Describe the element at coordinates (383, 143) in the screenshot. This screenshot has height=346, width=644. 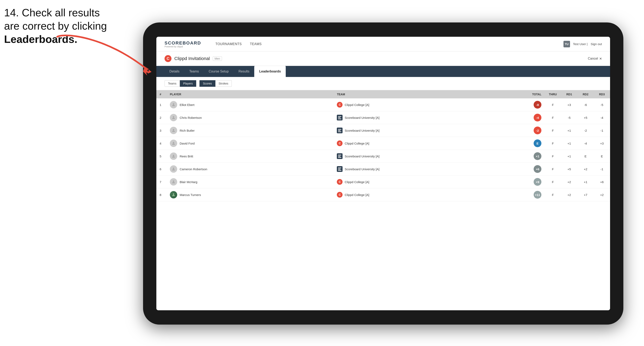
I see `table-row: 4David FordCClippd College [A]EF+1-4+3` at that location.